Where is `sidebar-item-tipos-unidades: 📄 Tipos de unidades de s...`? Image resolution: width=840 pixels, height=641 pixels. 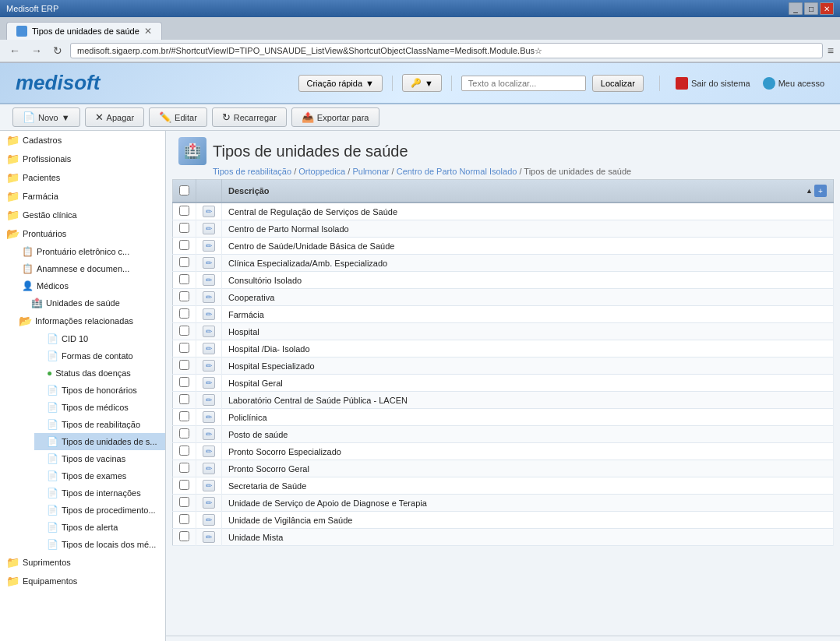
sidebar-item-tipos-unidades: 📄 Tipos de unidades de s... is located at coordinates (100, 442).